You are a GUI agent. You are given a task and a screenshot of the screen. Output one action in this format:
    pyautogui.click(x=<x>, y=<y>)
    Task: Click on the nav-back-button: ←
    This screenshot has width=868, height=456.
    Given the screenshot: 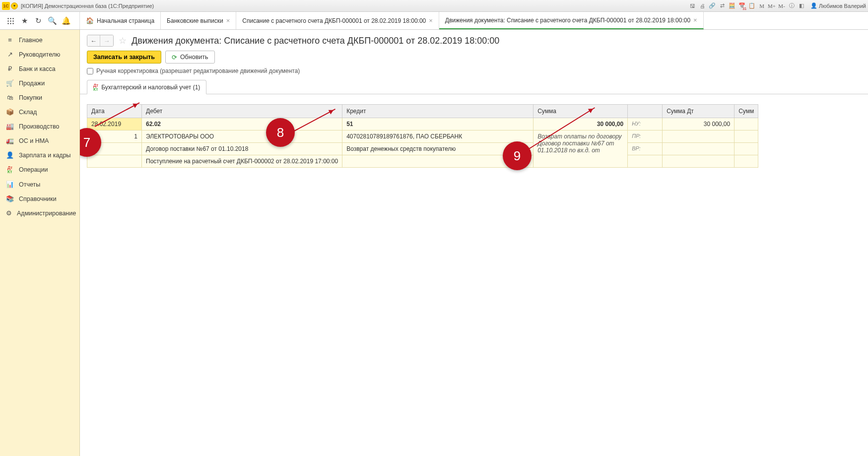 What is the action you would take?
    pyautogui.click(x=94, y=41)
    